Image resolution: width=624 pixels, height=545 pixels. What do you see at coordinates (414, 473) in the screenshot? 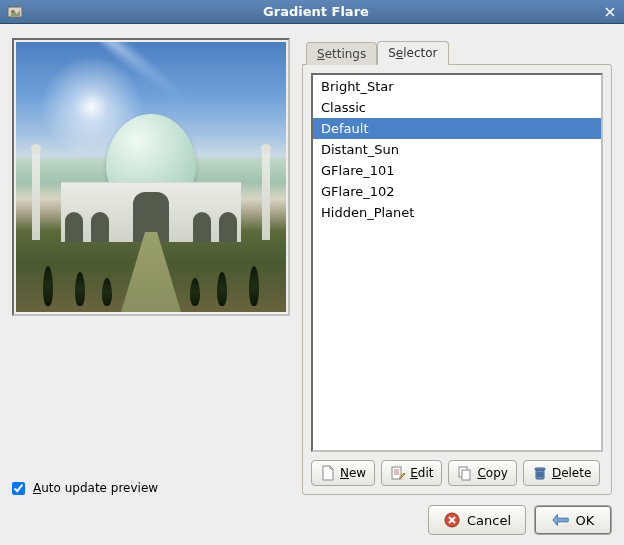
I see `mnemonic-e2: E` at bounding box center [414, 473].